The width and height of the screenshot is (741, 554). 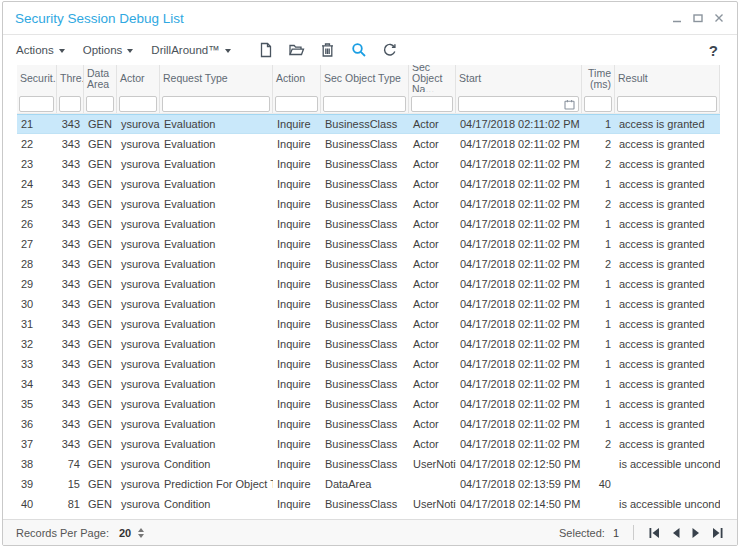 What do you see at coordinates (364, 104) in the screenshot?
I see `filter-input-sec_object_type` at bounding box center [364, 104].